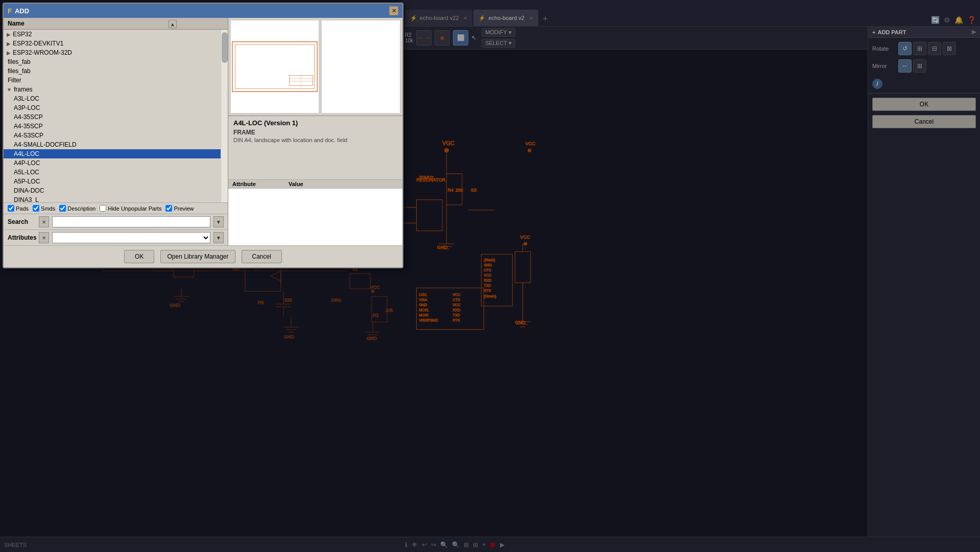 This screenshot has width=980, height=552. Describe the element at coordinates (316, 132) in the screenshot. I see `preview-panel: A4L-LOC (Version 1) FRAME DIN A4, landsc…` at that location.